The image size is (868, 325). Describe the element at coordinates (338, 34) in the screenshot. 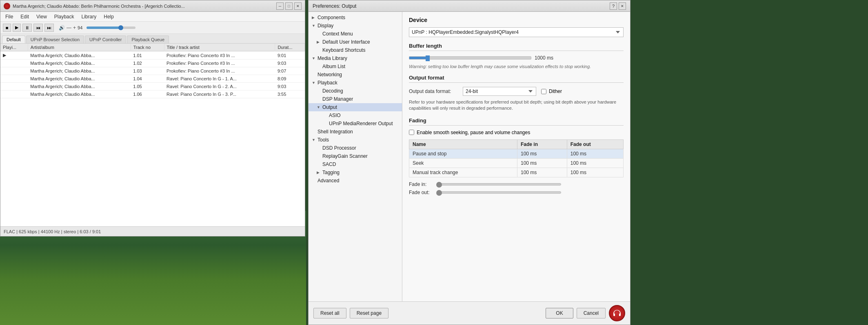

I see `tree-item-label: Context Menu` at that location.